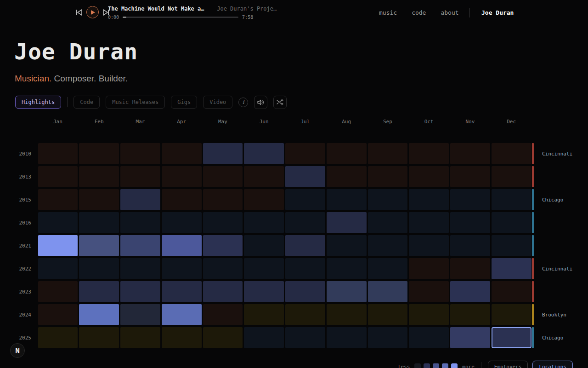 Image resolution: width=588 pixels, height=368 pixels. Describe the element at coordinates (512, 292) in the screenshot. I see `heatmap-cell-2023-dec` at that location.